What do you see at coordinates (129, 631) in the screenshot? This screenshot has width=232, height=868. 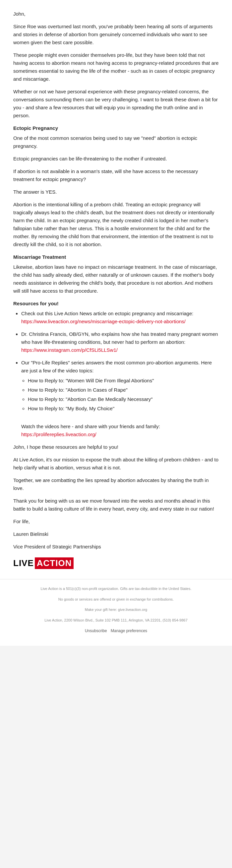 I see `manage-preferences-link: Manage preferences` at bounding box center [129, 631].